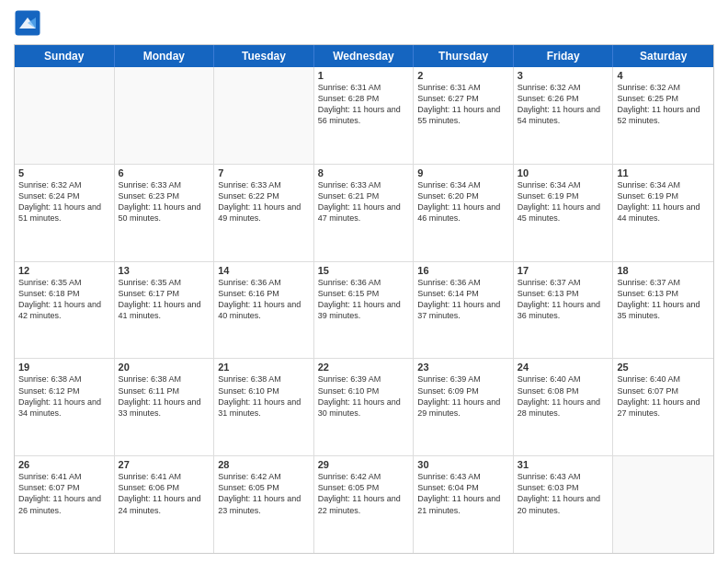 Image resolution: width=728 pixels, height=563 pixels. What do you see at coordinates (264, 396) in the screenshot?
I see `cell-info: Sunrise: 6:38 AMSunset: 6:10 PMDaylight:…` at bounding box center [264, 396].